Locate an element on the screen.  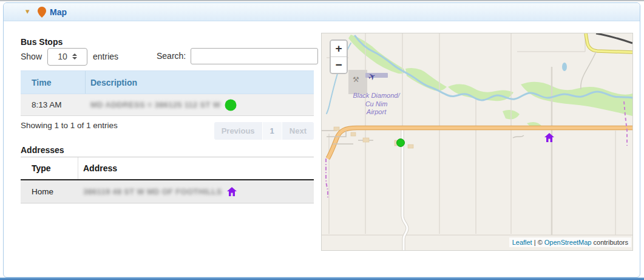
select-arrows-icon is located at coordinates (75, 56).